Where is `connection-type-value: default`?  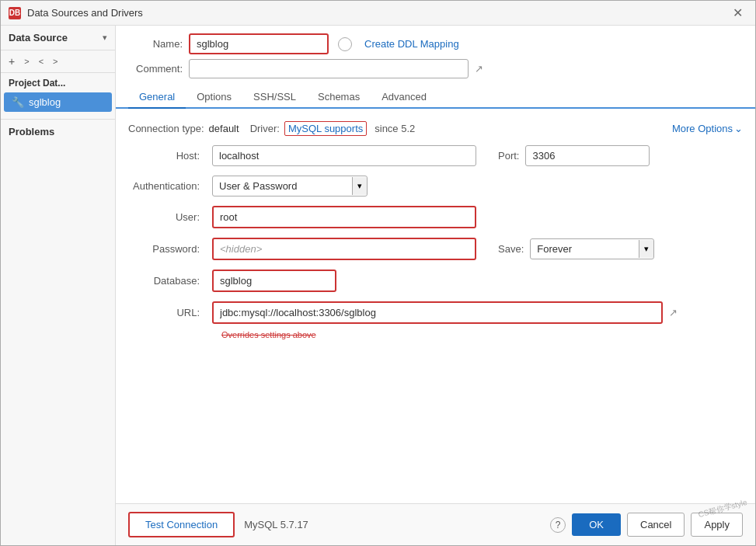 connection-type-value: default is located at coordinates (224, 129).